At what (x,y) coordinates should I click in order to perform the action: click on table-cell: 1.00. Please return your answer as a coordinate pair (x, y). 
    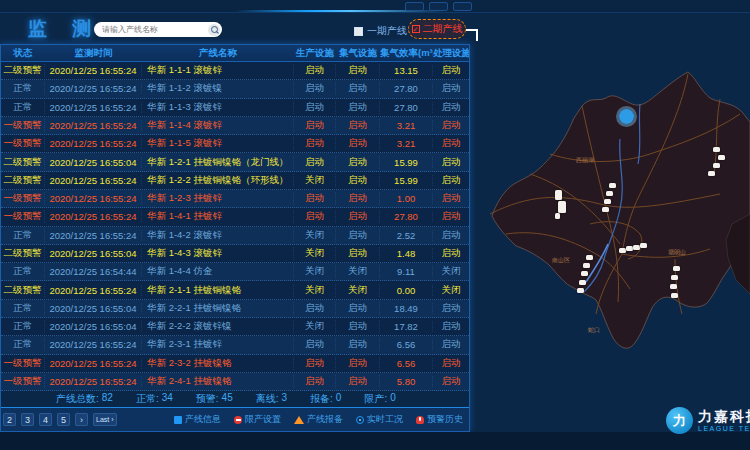
    Looking at the image, I should click on (406, 198).